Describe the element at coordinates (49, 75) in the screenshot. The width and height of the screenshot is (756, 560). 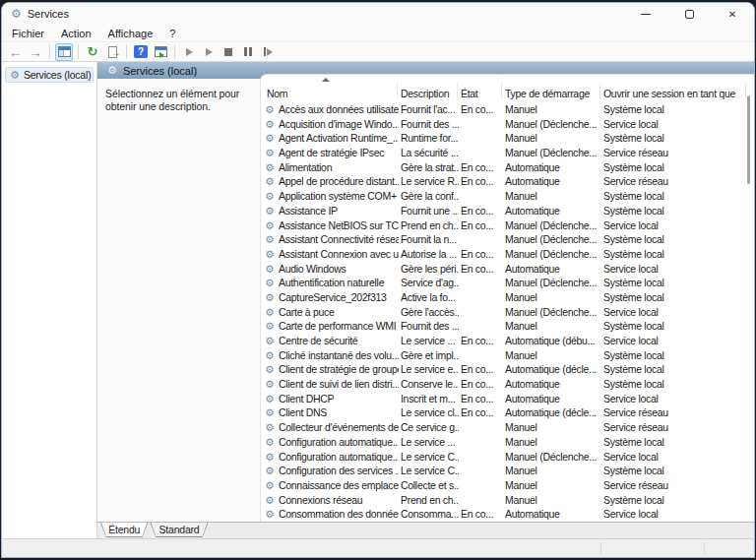
I see `tree-item-services-local: ⚙ Services (local)` at that location.